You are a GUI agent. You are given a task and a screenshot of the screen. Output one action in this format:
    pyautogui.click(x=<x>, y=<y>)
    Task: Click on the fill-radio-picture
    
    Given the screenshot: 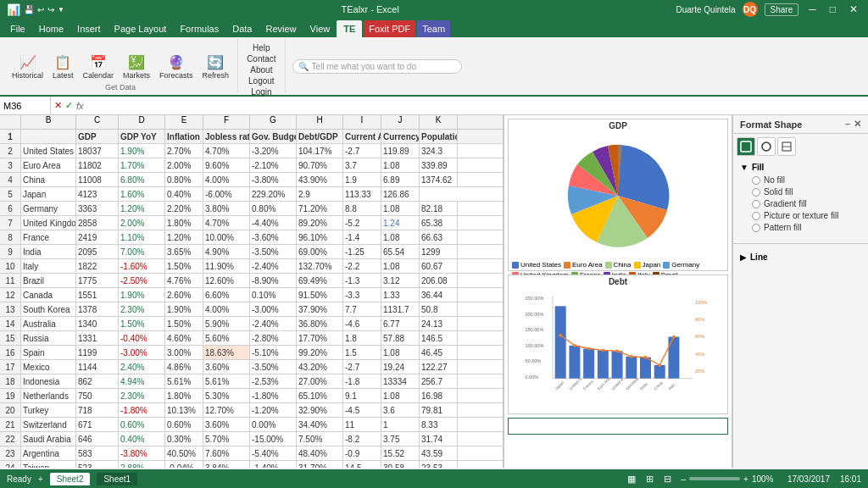 What is the action you would take?
    pyautogui.click(x=756, y=216)
    